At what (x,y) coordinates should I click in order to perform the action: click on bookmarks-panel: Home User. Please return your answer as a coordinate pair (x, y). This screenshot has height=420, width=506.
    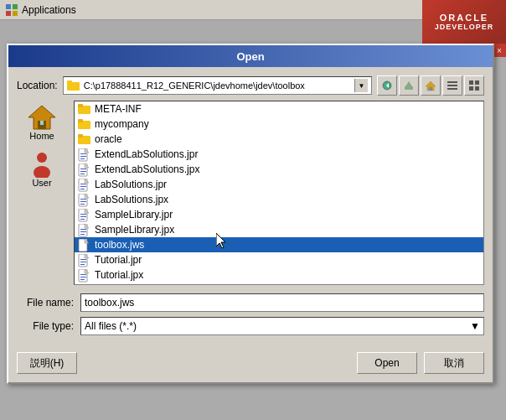
    Looking at the image, I should click on (42, 193).